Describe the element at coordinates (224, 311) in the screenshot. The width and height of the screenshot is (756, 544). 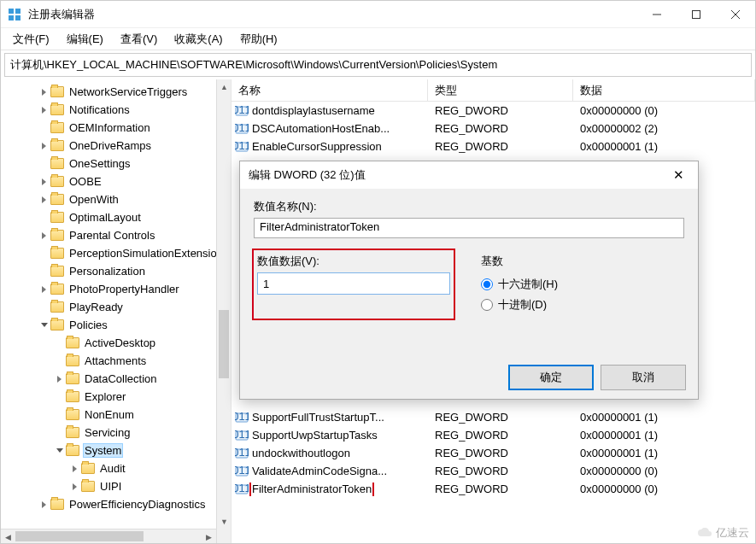
I see `tree-scrollbar-vertical: ▲ ▼` at that location.